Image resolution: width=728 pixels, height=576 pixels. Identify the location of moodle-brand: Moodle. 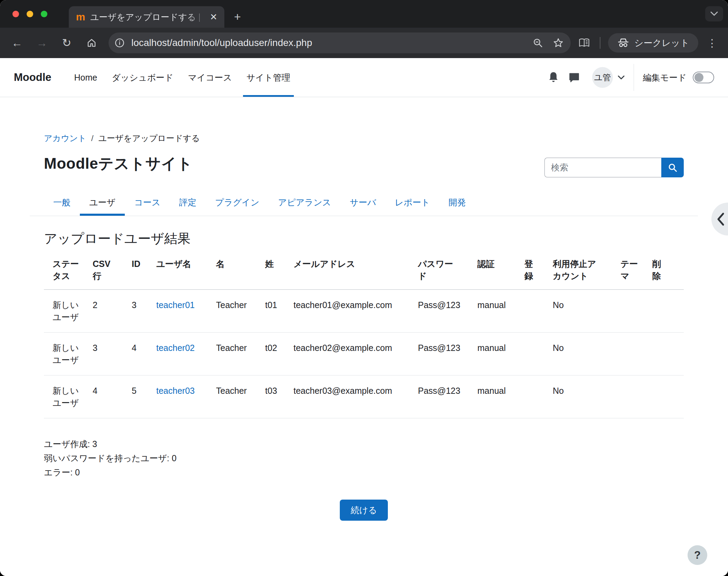
(32, 77).